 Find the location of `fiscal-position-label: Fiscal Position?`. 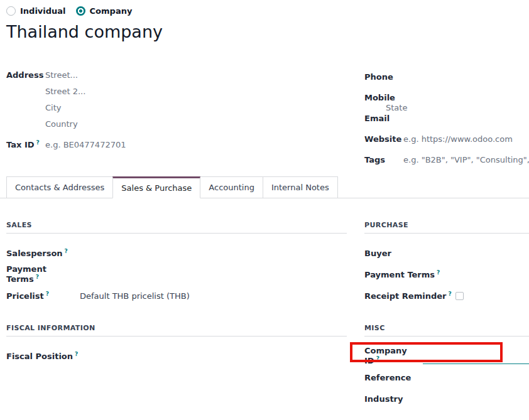

fiscal-position-label: Fiscal Position? is located at coordinates (42, 356).